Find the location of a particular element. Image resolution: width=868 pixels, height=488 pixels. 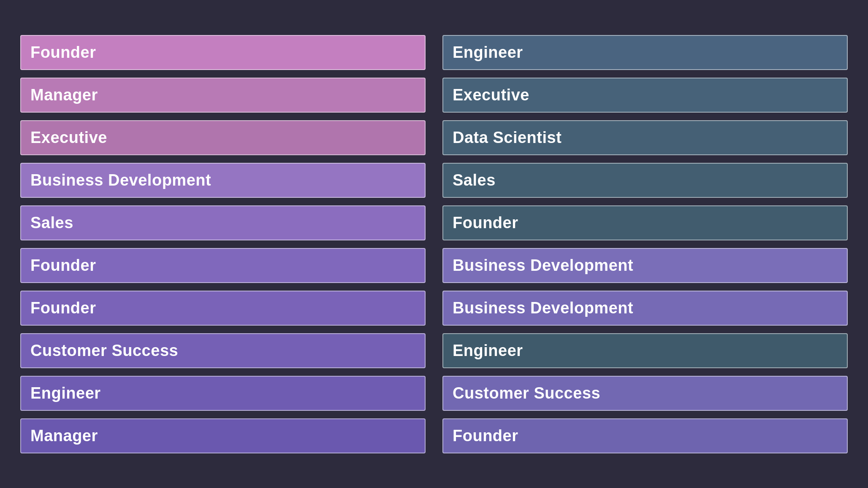

tag-item-left: Sales is located at coordinates (223, 223).